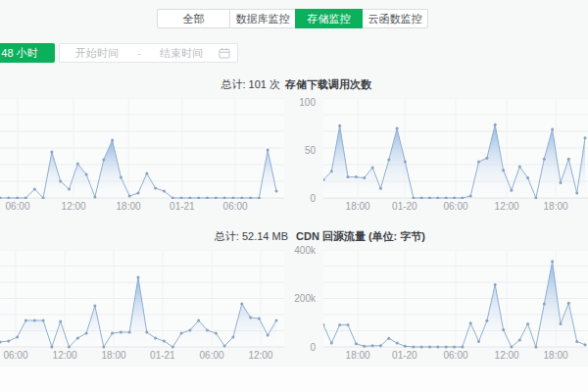 This screenshot has width=588, height=392. I want to click on chart-total-bottom-left: 总计: 52.14 MB, so click(144, 237).